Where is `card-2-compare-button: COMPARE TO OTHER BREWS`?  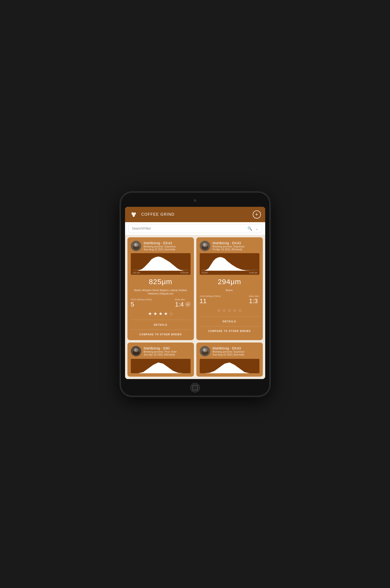 card-2-compare-button: COMPARE TO OTHER BREWS is located at coordinates (230, 331).